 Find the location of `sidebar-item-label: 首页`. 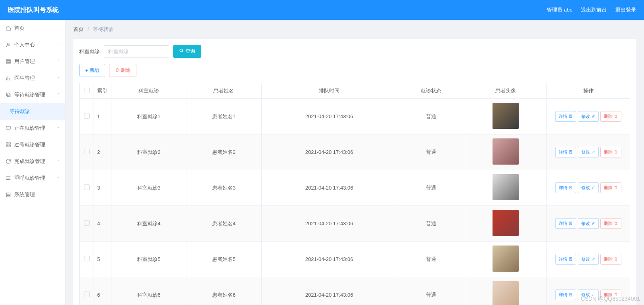

sidebar-item-label: 首页 is located at coordinates (19, 28).